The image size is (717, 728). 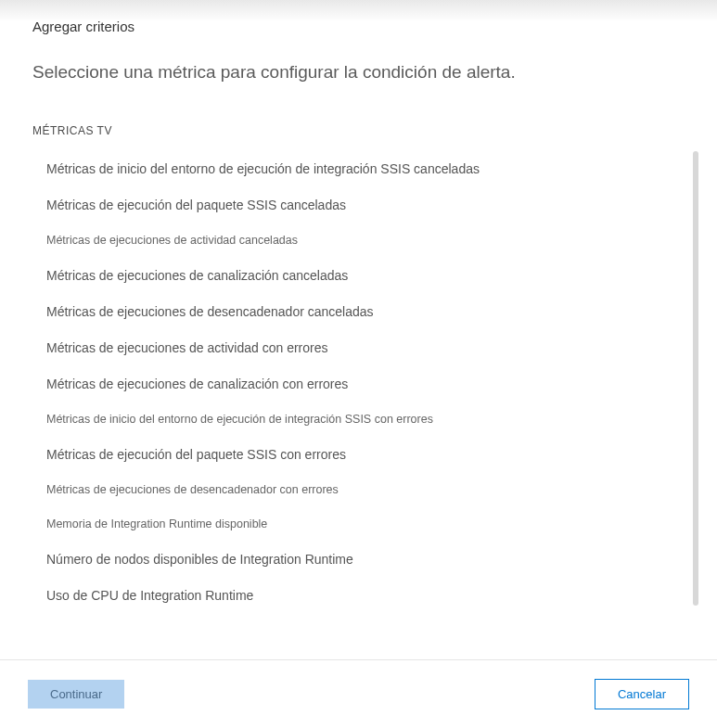 I want to click on metric-item: Memoria de Integration Runtime disponibl…, so click(x=364, y=525).